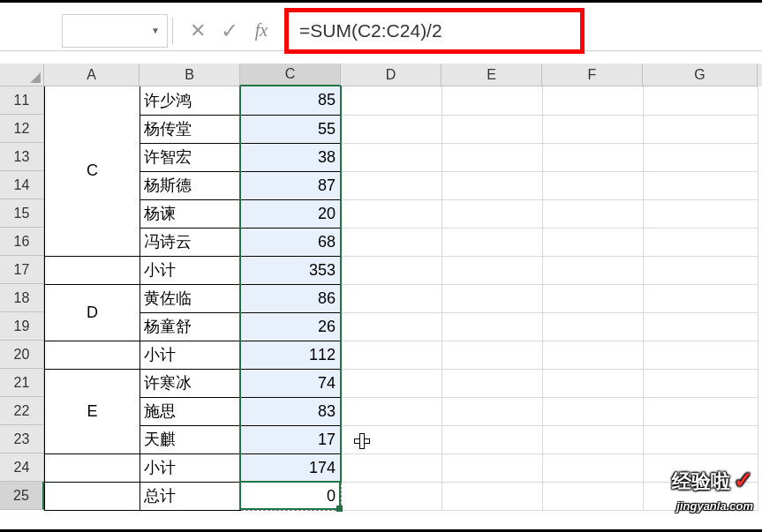 This screenshot has height=532, width=762. I want to click on name-cell: 冯诗云, so click(191, 242).